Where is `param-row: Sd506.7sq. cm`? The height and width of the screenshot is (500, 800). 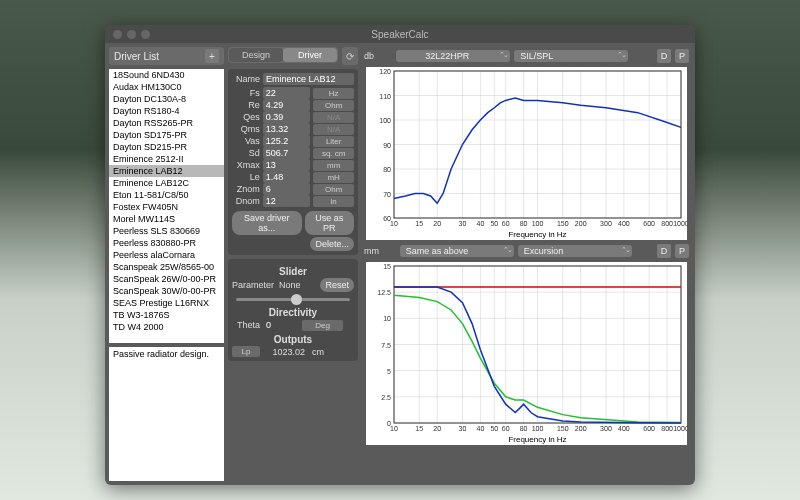
param-row: Sd506.7sq. cm is located at coordinates (293, 153).